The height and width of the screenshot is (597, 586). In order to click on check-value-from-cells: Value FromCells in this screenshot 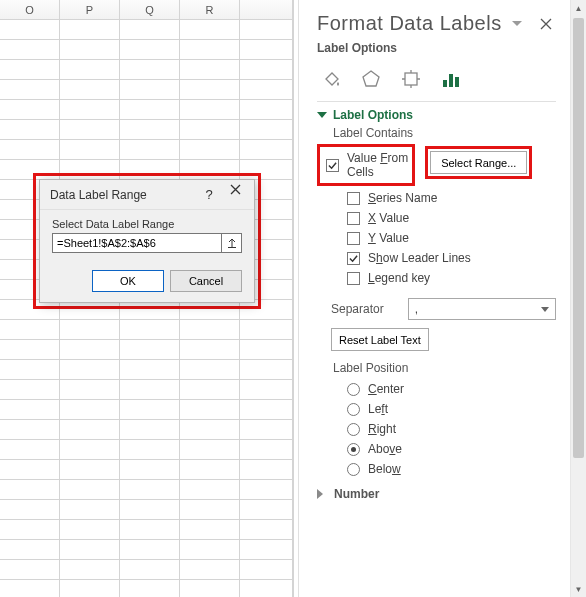, I will do `click(367, 165)`.